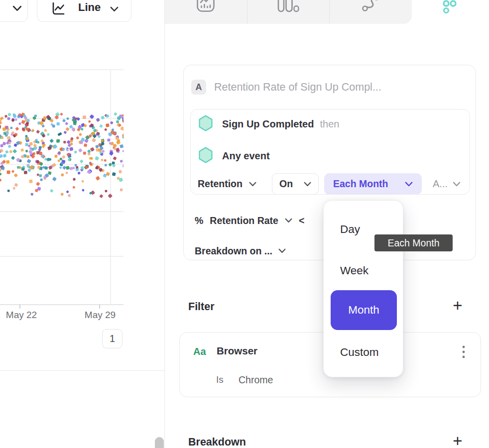 The width and height of the screenshot is (489, 448). What do you see at coordinates (234, 156) in the screenshot?
I see `event-row-second: Any event` at bounding box center [234, 156].